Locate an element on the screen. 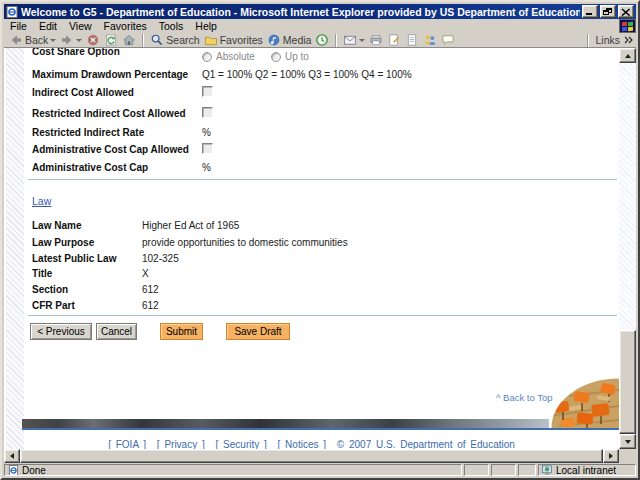 The height and width of the screenshot is (480, 640). media-label: Media is located at coordinates (298, 40).